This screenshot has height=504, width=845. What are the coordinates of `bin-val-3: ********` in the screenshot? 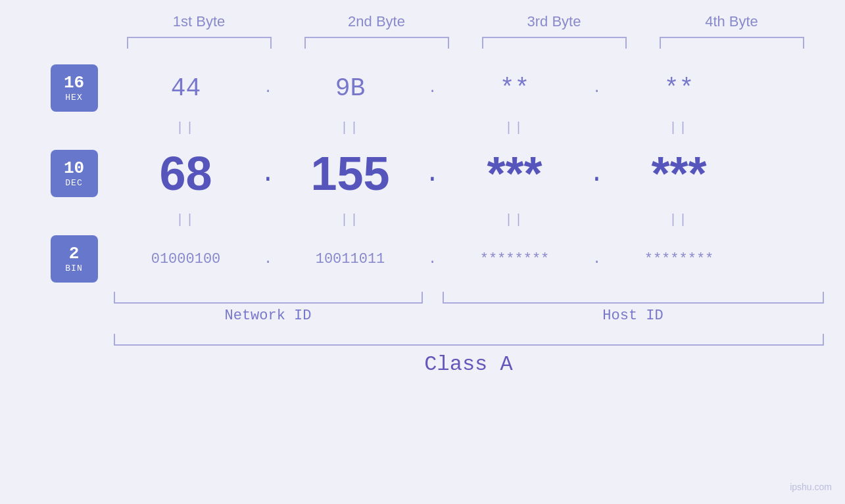 It's located at (515, 259).